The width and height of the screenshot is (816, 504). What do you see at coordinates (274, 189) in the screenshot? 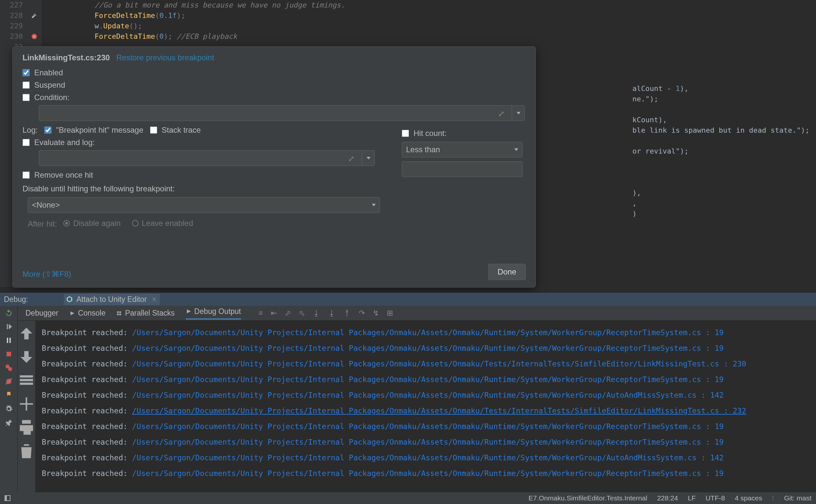
I see `disable-until-label: Disable until hitting the following brea…` at bounding box center [274, 189].